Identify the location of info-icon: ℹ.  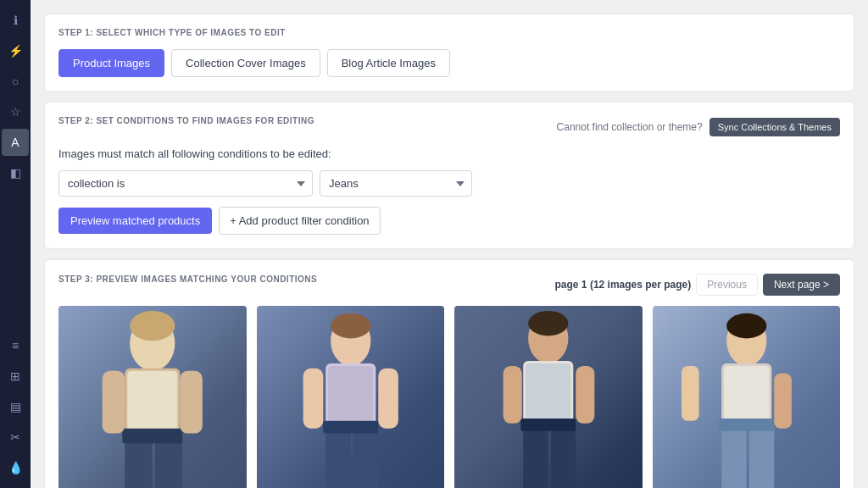
(15, 20).